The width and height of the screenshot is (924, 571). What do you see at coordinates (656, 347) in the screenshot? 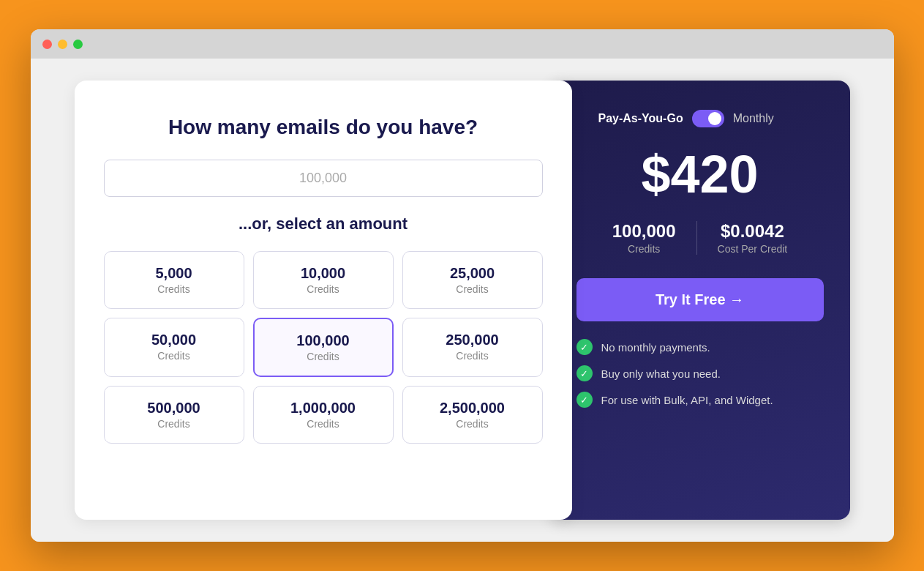
I see `feature-text-1: No monthly payments.` at bounding box center [656, 347].